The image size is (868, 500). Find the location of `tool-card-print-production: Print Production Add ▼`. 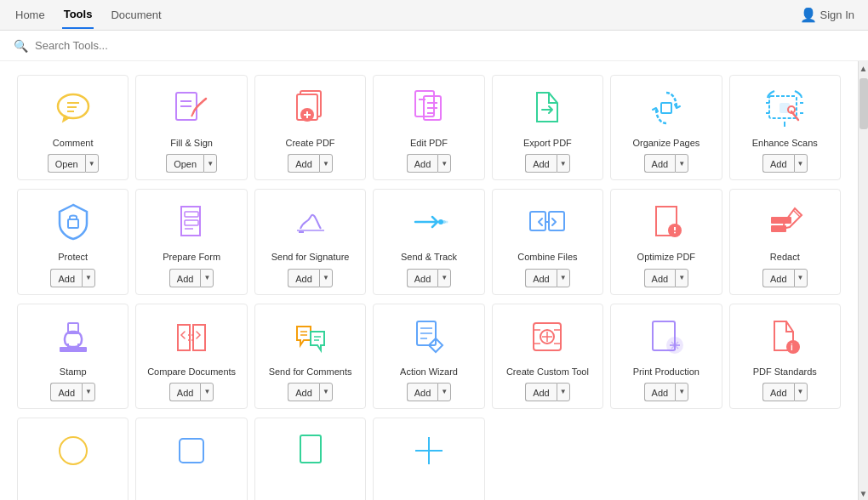

tool-card-print-production: Print Production Add ▼ is located at coordinates (665, 356).